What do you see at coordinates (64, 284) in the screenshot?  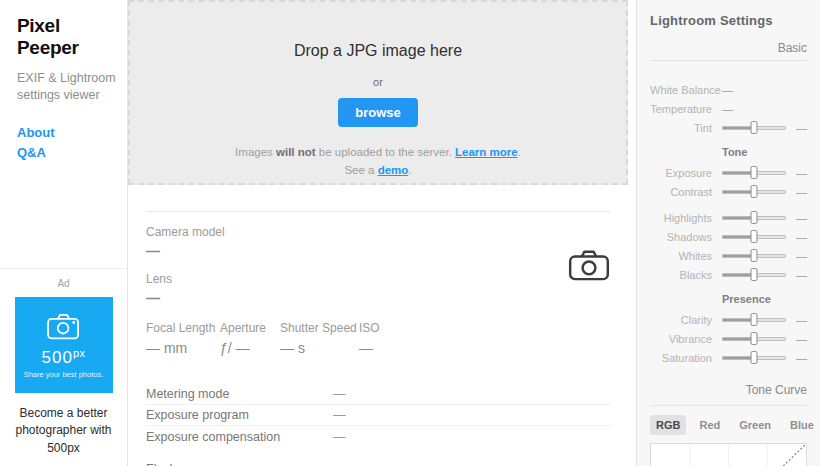 I see `ad-label: Ad` at bounding box center [64, 284].